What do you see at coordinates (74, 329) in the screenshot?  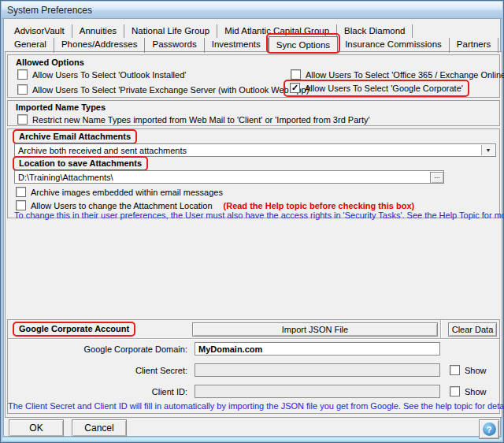 I see `google-corporate-account-label: Google Corporate Account` at bounding box center [74, 329].